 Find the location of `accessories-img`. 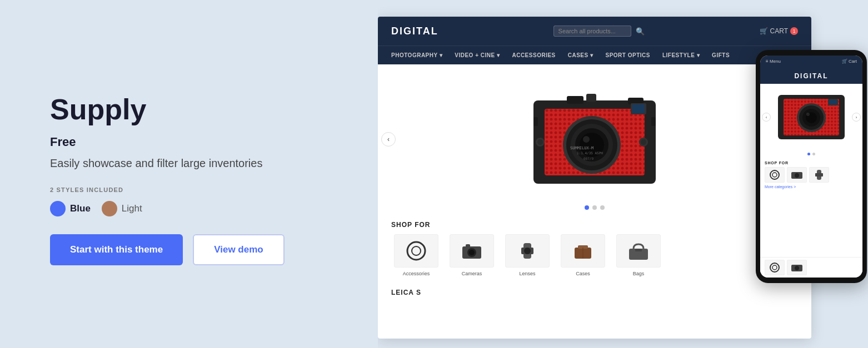

accessories-img is located at coordinates (416, 251).